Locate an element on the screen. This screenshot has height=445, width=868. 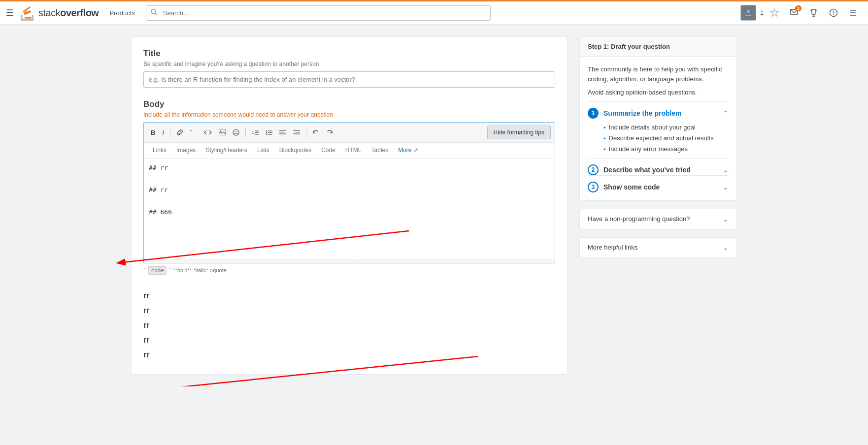
code-hint: code is located at coordinates (158, 271).